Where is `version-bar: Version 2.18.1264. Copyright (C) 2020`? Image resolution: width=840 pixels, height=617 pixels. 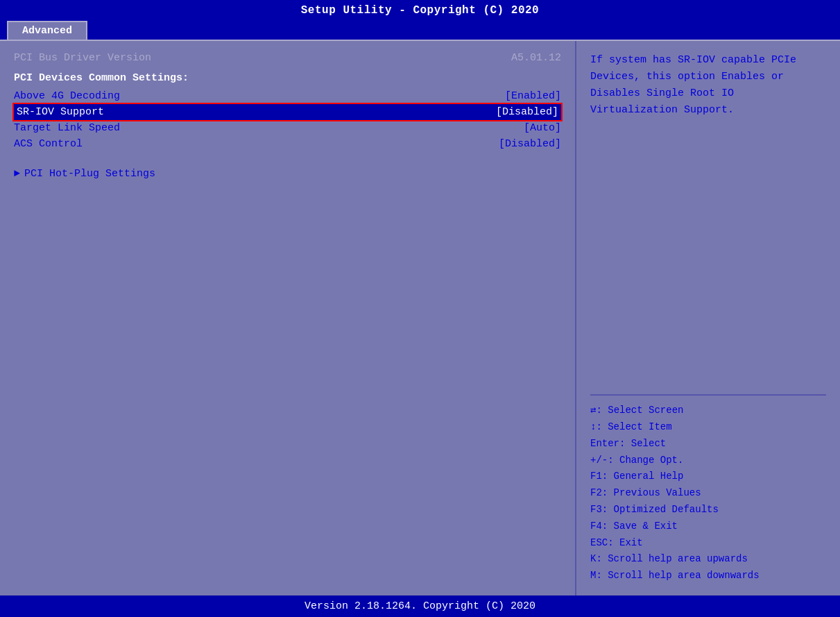 version-bar: Version 2.18.1264. Copyright (C) 2020 is located at coordinates (420, 607).